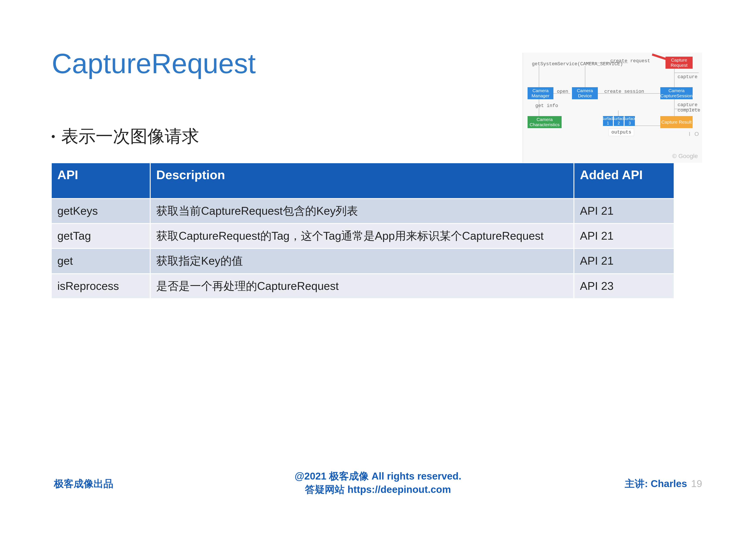  What do you see at coordinates (362, 211) in the screenshot?
I see `cell-desc: 获取当前CaptureRequest包含的Key列表` at bounding box center [362, 211].